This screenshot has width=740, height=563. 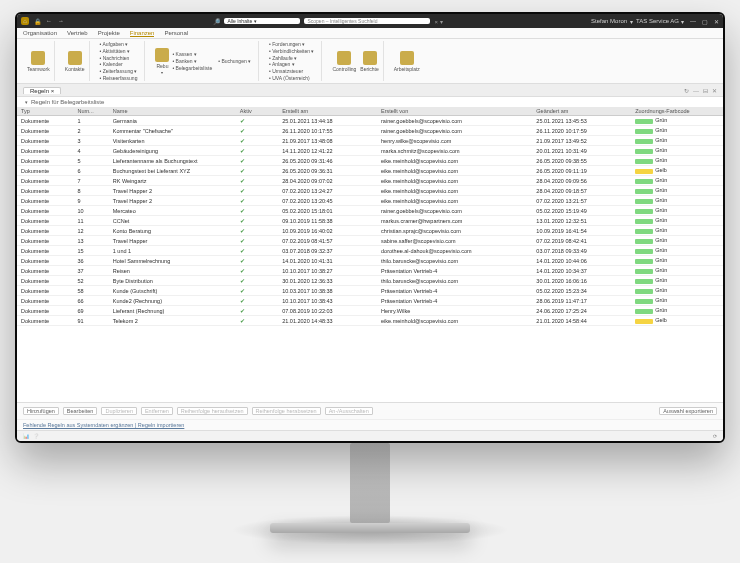 What do you see at coordinates (344, 61) in the screenshot?
I see `ribbon-controlling: Controlling` at bounding box center [344, 61].